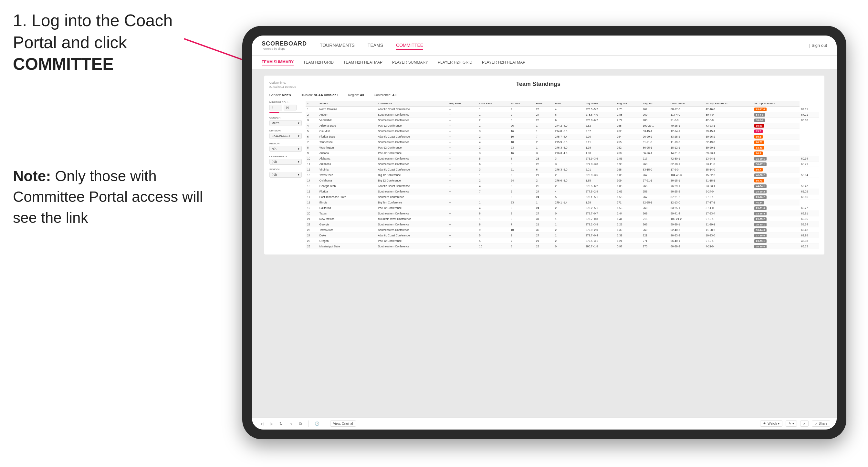 The height and width of the screenshot is (467, 868). What do you see at coordinates (301, 424) in the screenshot?
I see `copy-icon: ⧉` at bounding box center [301, 424].